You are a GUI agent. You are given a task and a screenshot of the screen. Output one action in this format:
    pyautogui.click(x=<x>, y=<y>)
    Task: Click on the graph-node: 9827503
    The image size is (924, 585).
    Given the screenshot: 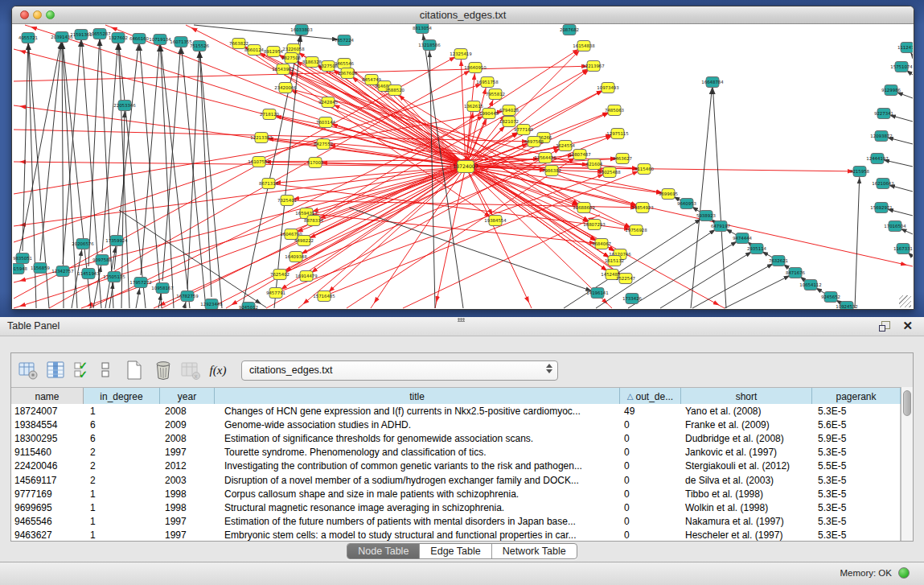 What is the action you would take?
    pyautogui.click(x=291, y=58)
    